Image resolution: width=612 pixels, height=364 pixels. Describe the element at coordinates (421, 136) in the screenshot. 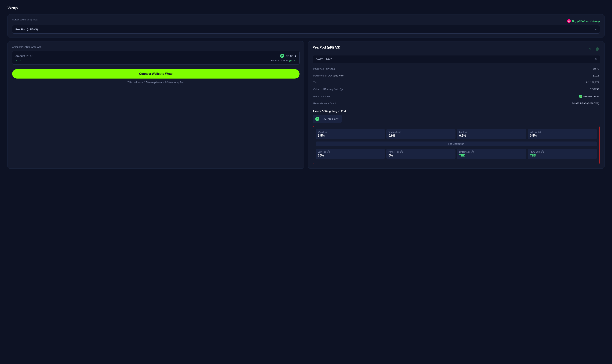

I see `unwrap-fee-value: 0.9%` at that location.